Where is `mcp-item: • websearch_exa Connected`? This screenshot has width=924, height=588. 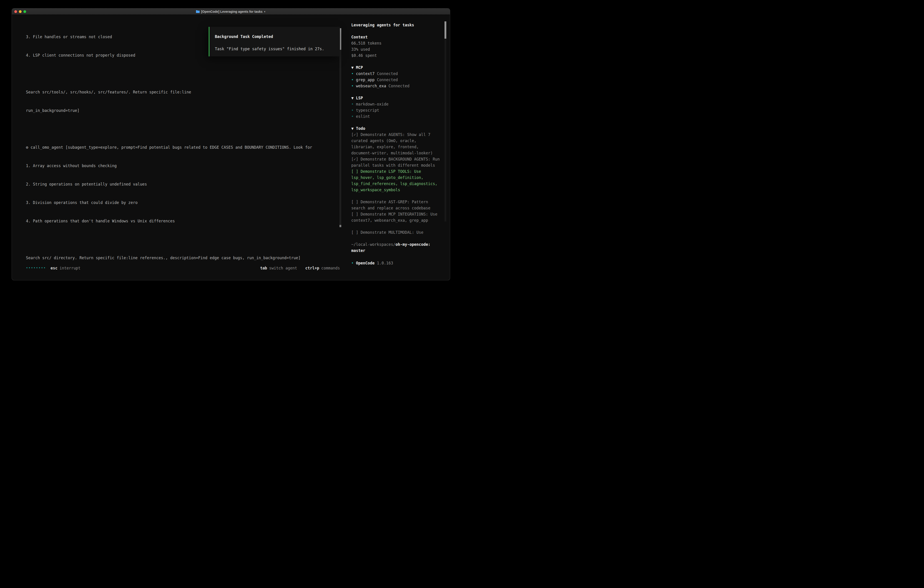 mcp-item: • websearch_exa Connected is located at coordinates (396, 86).